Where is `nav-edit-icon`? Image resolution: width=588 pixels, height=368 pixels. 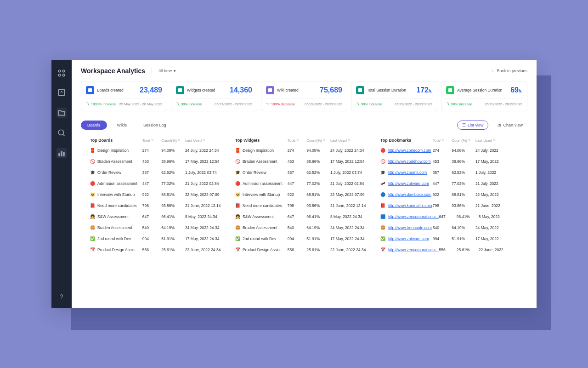 nav-edit-icon is located at coordinates (62, 92).